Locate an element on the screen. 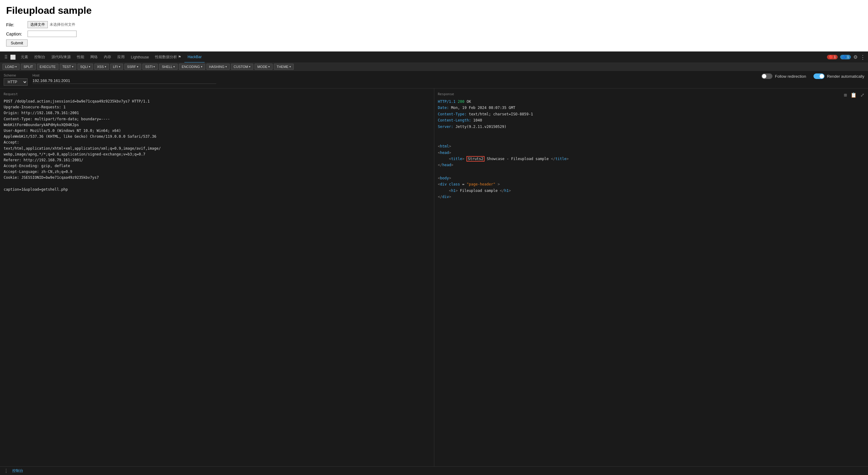 The image size is (868, 475). test-dropdown-arrow: ▾ is located at coordinates (73, 67).